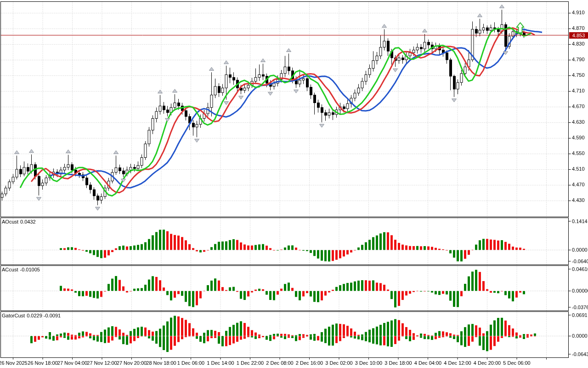 This screenshot has width=588, height=368. I want to click on time-tick-label: 2 Dec 08:00, so click(279, 363).